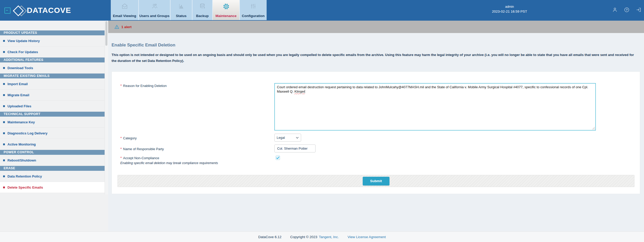 Image resolution: width=644 pixels, height=242 pixels. Describe the element at coordinates (305, 91) in the screenshot. I see `text-cursor` at that location.